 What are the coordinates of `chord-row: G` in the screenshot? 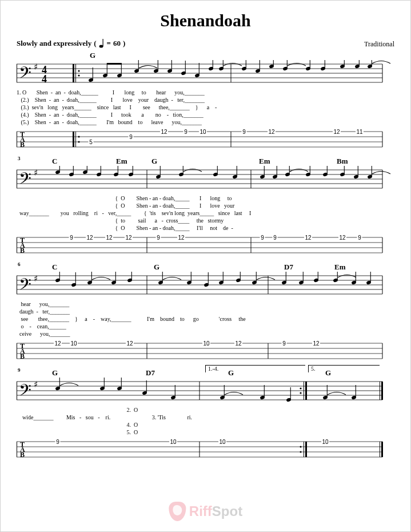 It's located at (206, 55).